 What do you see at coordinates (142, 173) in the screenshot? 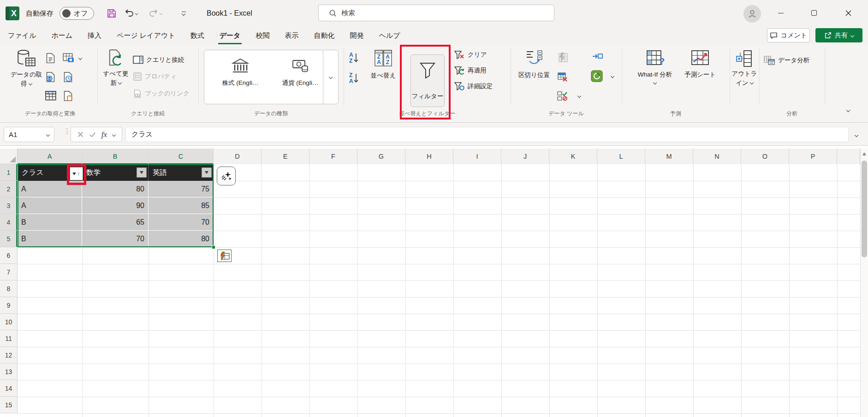
I see `filter-dropdown-B1` at bounding box center [142, 173].